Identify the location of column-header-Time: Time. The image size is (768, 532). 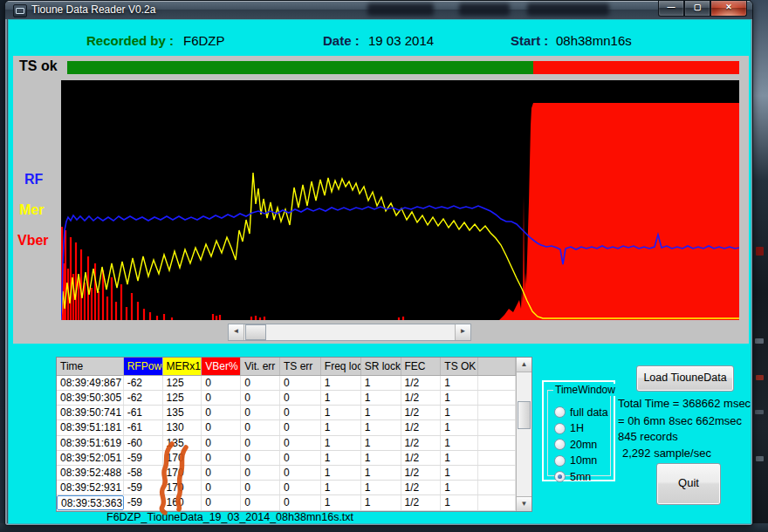
(91, 366).